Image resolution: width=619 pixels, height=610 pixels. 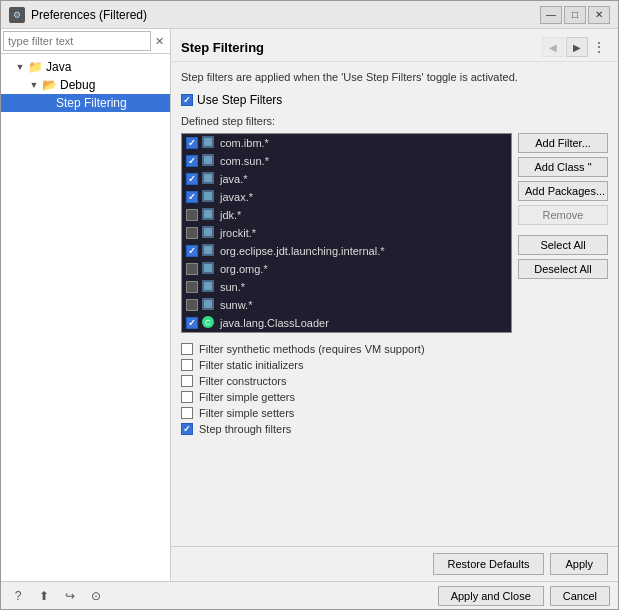 I want to click on restore-defaults-button: Restore Defaults, so click(x=489, y=564).